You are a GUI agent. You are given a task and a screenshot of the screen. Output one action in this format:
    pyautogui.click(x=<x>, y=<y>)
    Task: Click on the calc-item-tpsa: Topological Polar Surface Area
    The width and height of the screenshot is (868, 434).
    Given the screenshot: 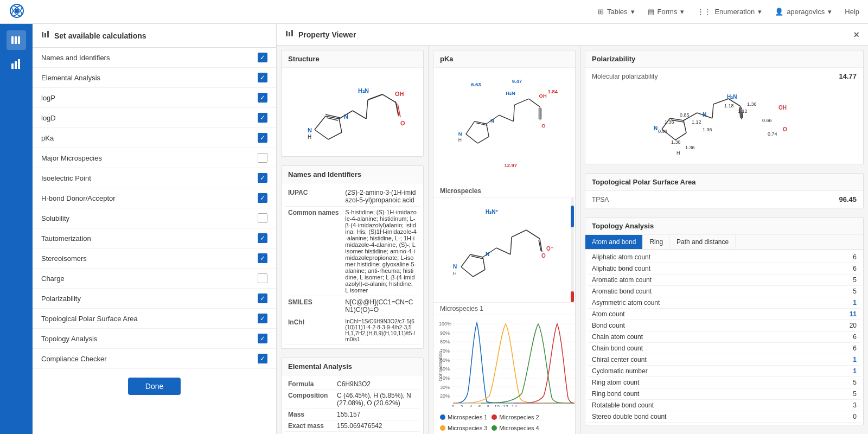 What is the action you would take?
    pyautogui.click(x=154, y=319)
    